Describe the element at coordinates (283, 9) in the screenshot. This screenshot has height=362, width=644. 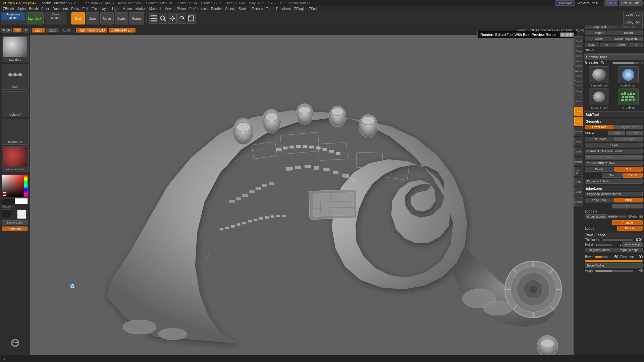
I see `menu-item-transform: Transform` at that location.